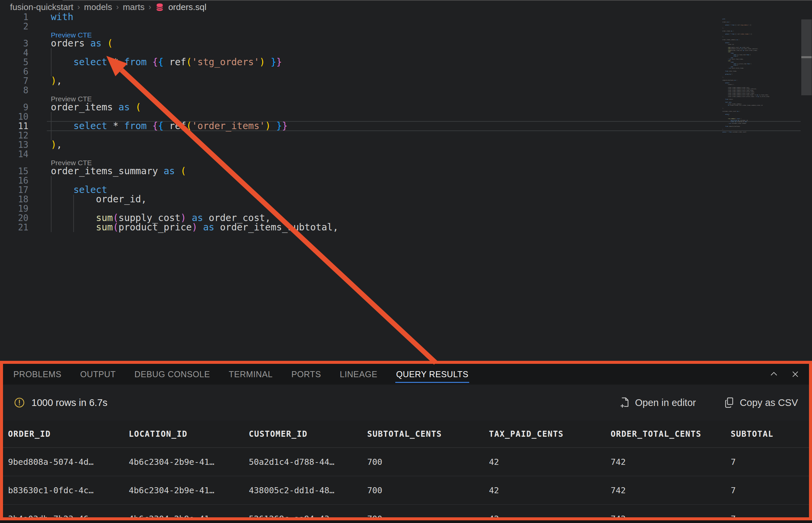 This screenshot has height=523, width=812. Describe the element at coordinates (303, 462) in the screenshot. I see `table-cell: 50a2d1c4-d788-44…` at that location.